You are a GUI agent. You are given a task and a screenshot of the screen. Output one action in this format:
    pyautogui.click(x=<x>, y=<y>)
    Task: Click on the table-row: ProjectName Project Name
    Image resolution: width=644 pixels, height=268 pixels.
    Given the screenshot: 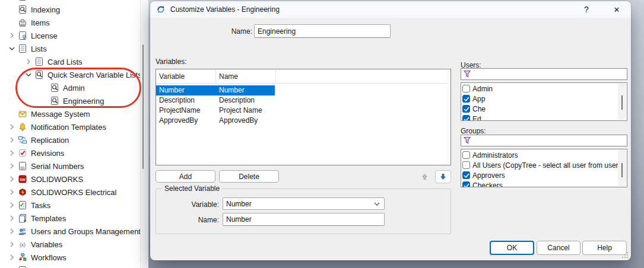 What is the action you would take?
    pyautogui.click(x=215, y=110)
    